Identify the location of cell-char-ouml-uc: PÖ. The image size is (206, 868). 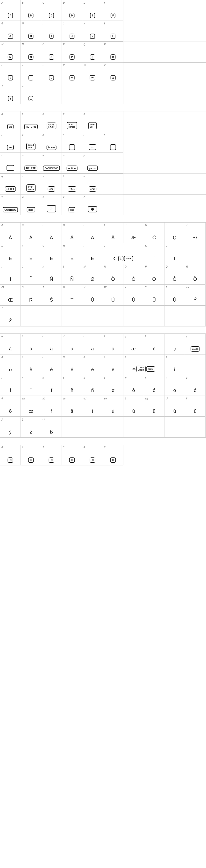
(154, 274).